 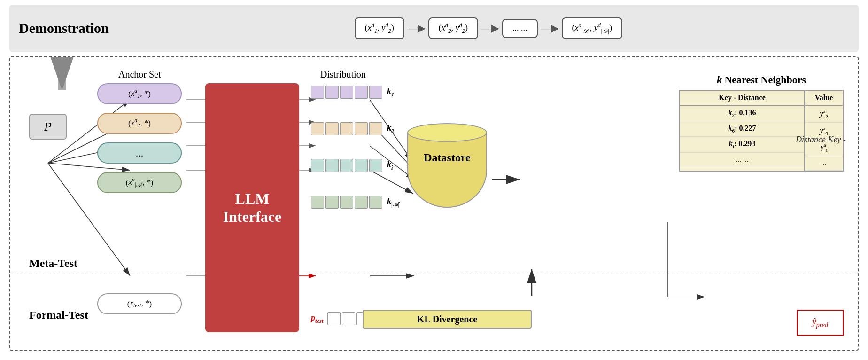 I want to click on knn-title: k k Nearest Neighbors Nearest Neighbors, so click(x=761, y=80).